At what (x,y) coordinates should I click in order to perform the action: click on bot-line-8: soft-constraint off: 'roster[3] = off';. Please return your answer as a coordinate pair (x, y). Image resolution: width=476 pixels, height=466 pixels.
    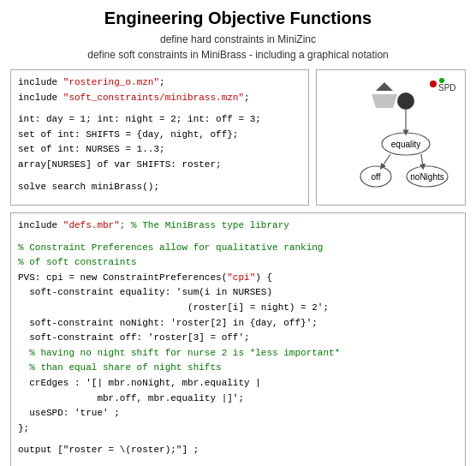
    Looking at the image, I should click on (238, 338).